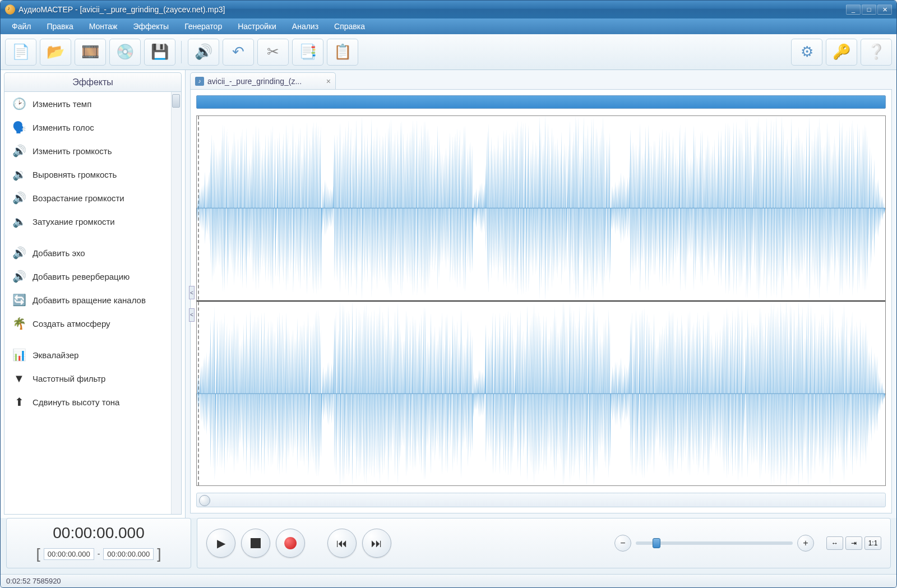  Describe the element at coordinates (273, 52) in the screenshot. I see `cut-button: ✂` at that location.